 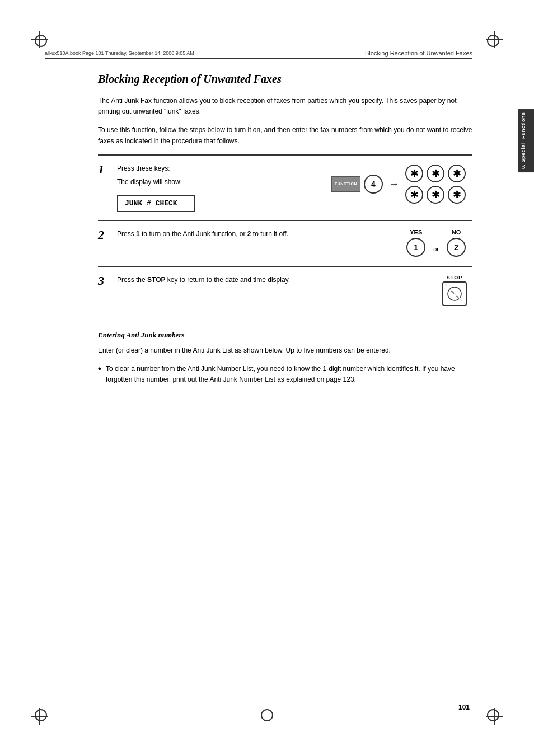 What do you see at coordinates (455, 294) in the screenshot?
I see `stop-key` at bounding box center [455, 294].